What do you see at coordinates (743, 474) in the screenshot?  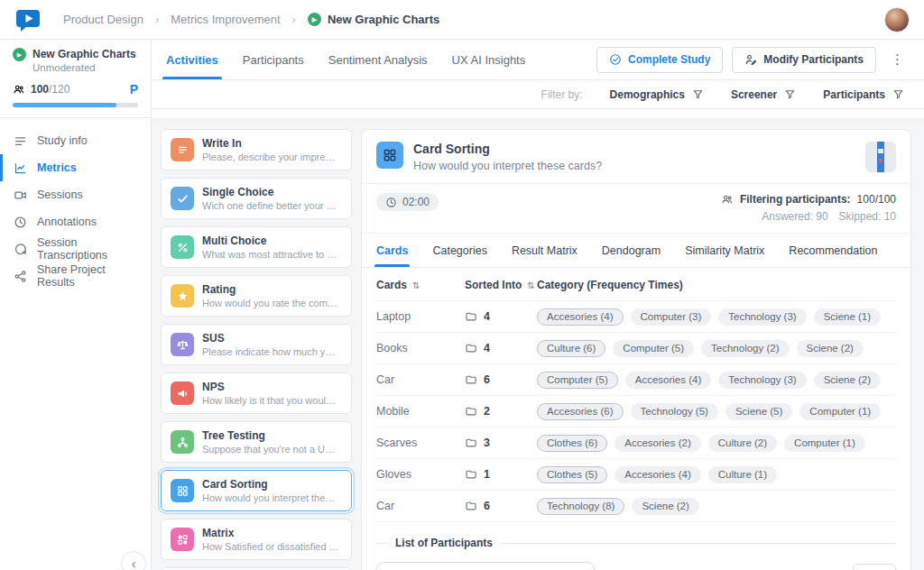 I see `category-tag: Culture (1)` at bounding box center [743, 474].